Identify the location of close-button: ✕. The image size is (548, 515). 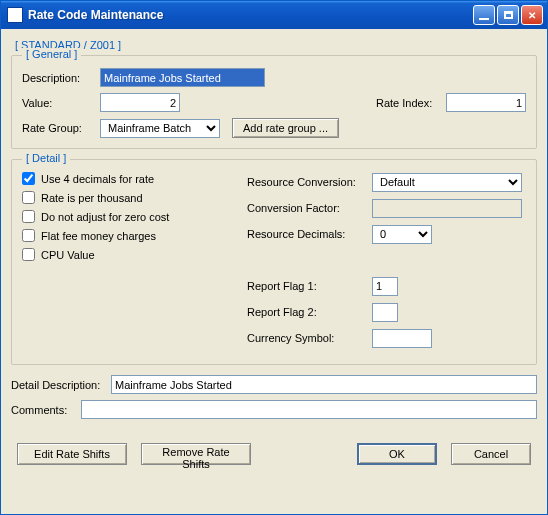
(532, 15).